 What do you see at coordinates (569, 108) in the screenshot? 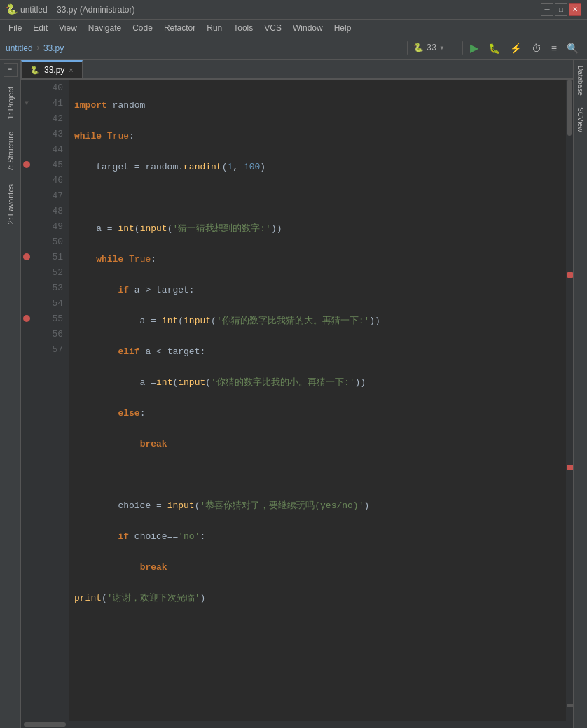
I see `scrollbar-thumb` at bounding box center [569, 108].